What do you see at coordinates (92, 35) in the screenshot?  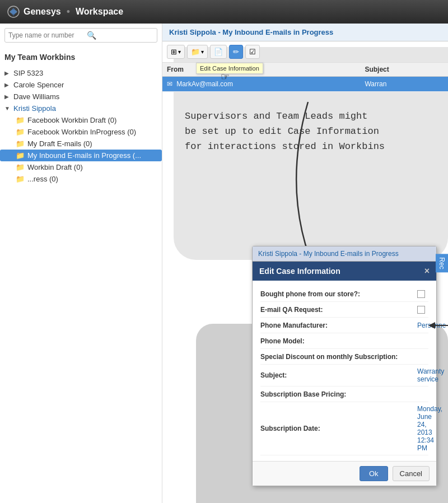 I see `search-icon: 🔍` at bounding box center [92, 35].